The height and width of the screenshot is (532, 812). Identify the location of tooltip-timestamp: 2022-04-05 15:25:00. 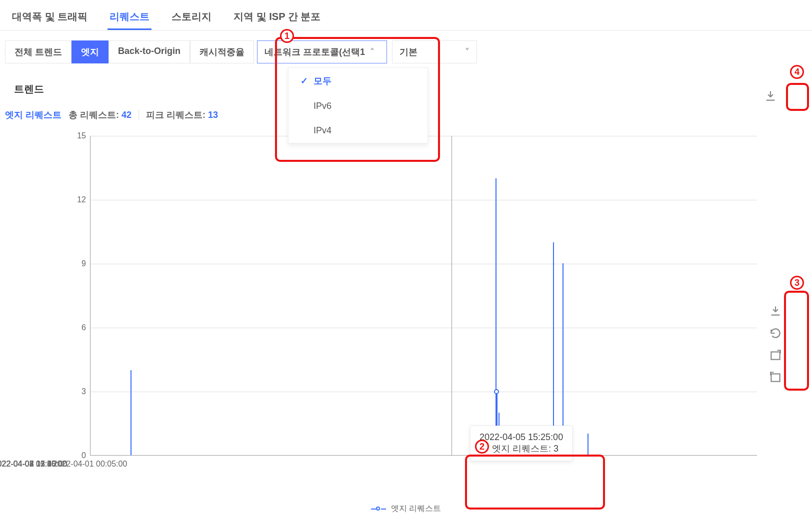
(521, 438).